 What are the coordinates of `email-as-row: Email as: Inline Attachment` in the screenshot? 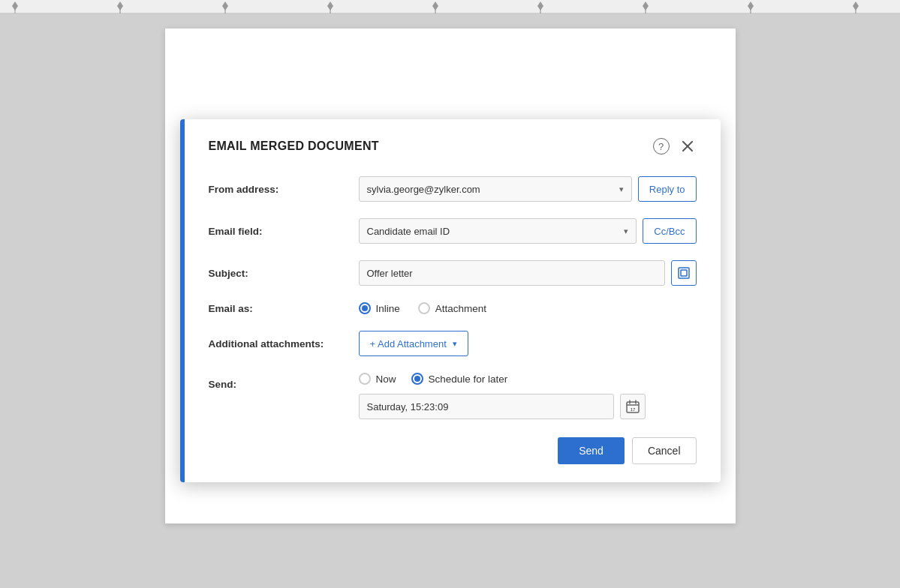 It's located at (453, 308).